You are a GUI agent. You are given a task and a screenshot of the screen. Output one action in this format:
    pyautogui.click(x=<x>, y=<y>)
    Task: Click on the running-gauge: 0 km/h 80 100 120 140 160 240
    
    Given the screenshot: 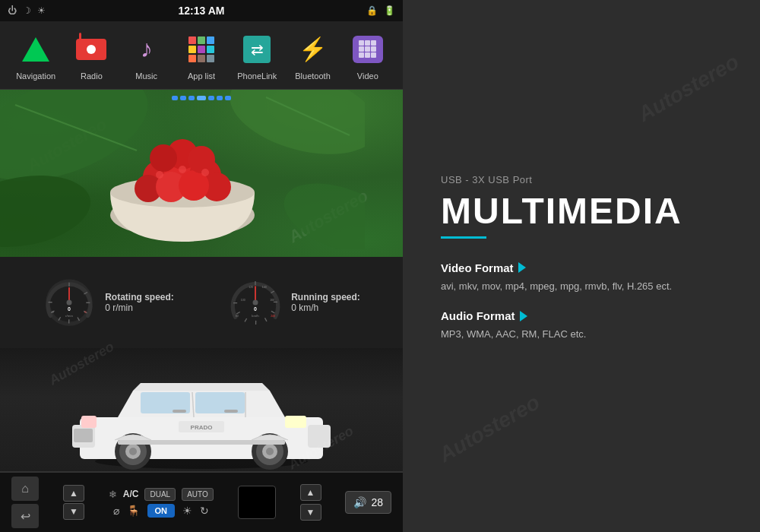 What is the action you would take?
    pyautogui.click(x=255, y=302)
    